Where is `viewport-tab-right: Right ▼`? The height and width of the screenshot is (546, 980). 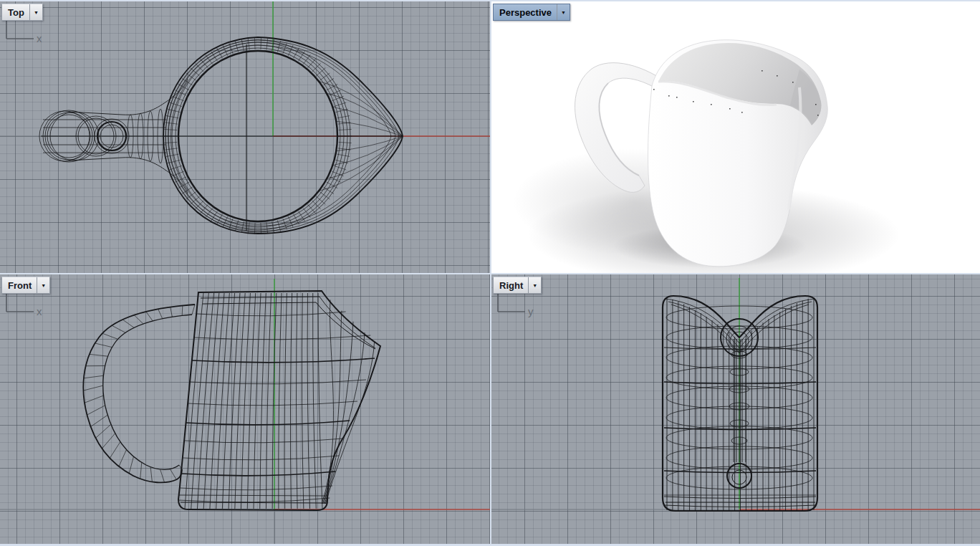 viewport-tab-right: Right ▼ is located at coordinates (517, 285).